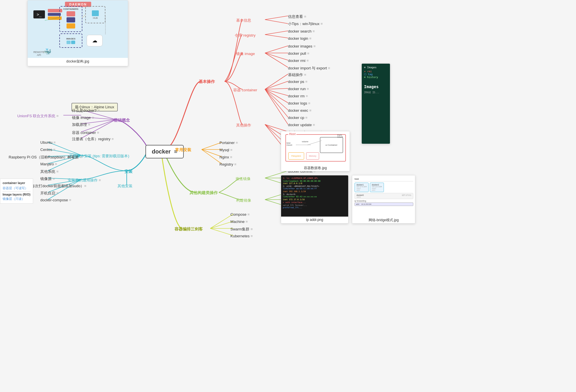 Image resolution: width=576 pixels, height=392 pixels. What do you see at coordinates (301, 31) in the screenshot?
I see `node-docker-search: docker search ≡` at bounding box center [301, 31].